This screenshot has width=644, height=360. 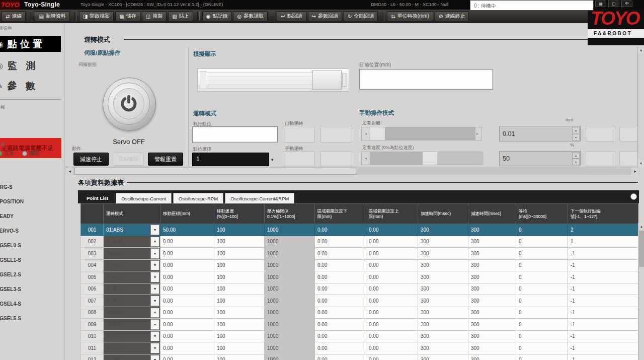 What do you see at coordinates (614, 4) in the screenshot?
I see `window-icon: ▢` at bounding box center [614, 4].